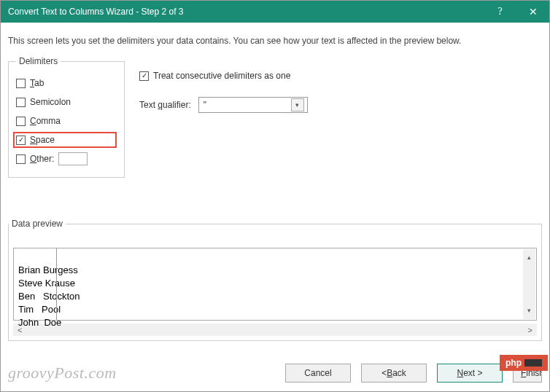 Image resolution: width=550 pixels, height=392 pixels. Describe the element at coordinates (144, 76) in the screenshot. I see `consecutive-checkbox` at that location.